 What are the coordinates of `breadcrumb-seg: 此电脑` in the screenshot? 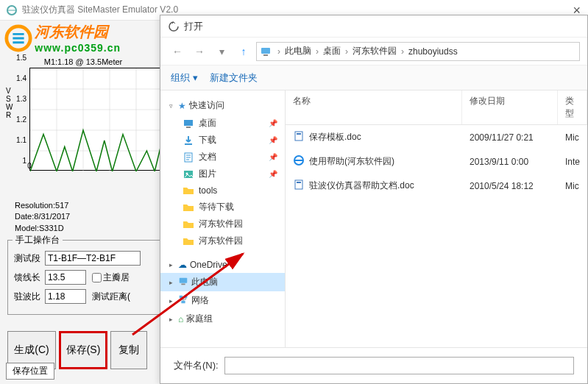 It's located at (298, 51).